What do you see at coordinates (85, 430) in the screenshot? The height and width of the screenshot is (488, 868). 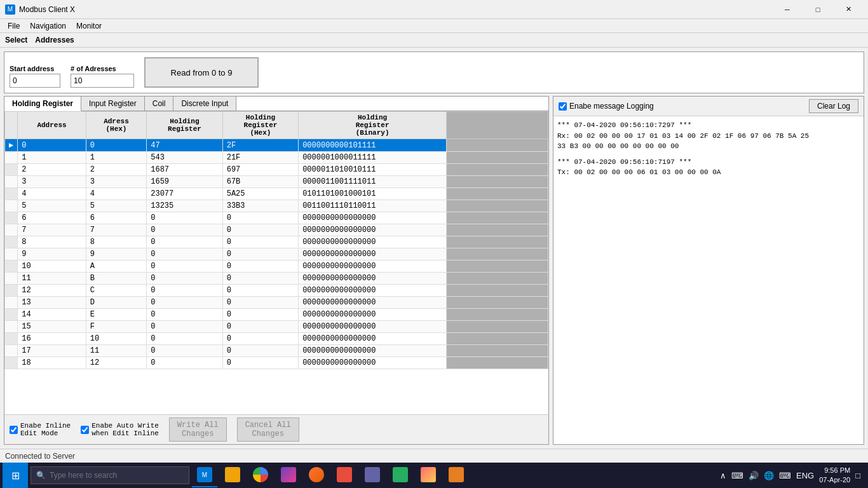 I see `auto-write-checkbox` at bounding box center [85, 430].